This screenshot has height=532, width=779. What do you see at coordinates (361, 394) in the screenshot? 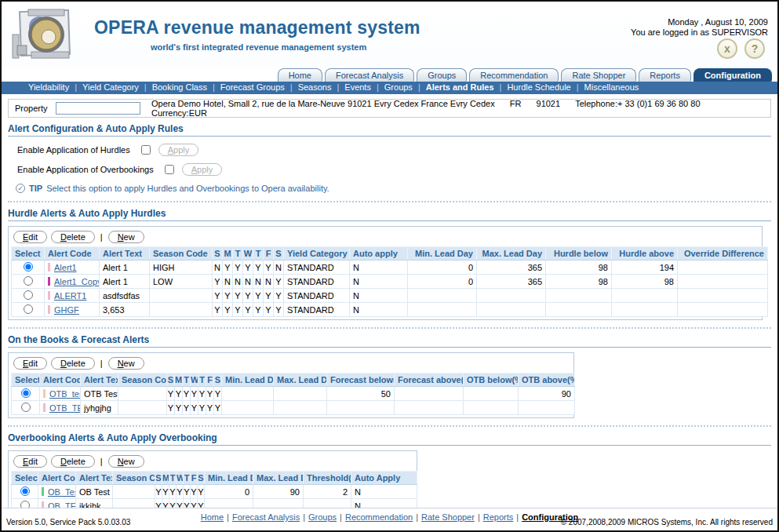
I see `cell: 50` at bounding box center [361, 394].